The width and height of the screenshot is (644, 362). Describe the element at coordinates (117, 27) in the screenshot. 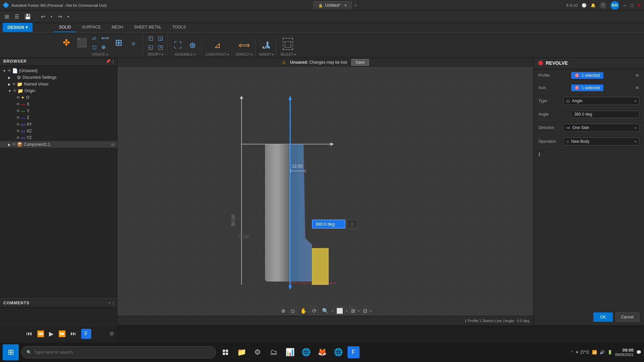

I see `tab-mesh: MESH` at that location.